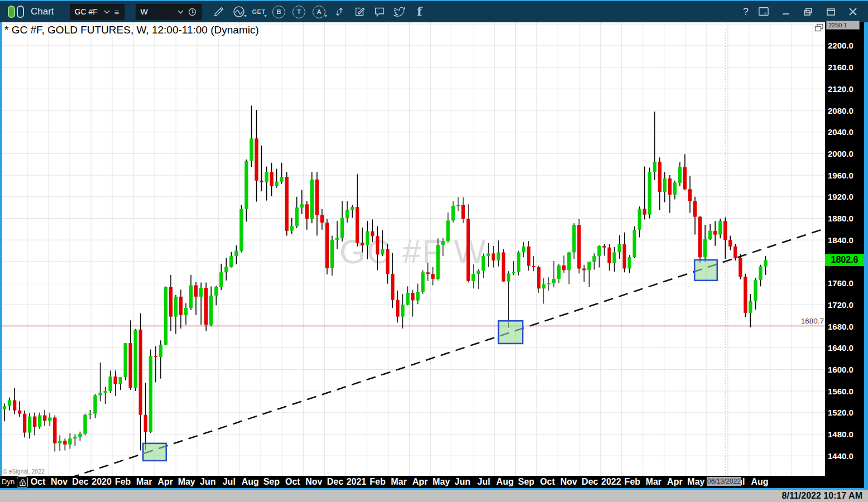 The height and width of the screenshot is (502, 868). I want to click on export-window-icon, so click(764, 12).